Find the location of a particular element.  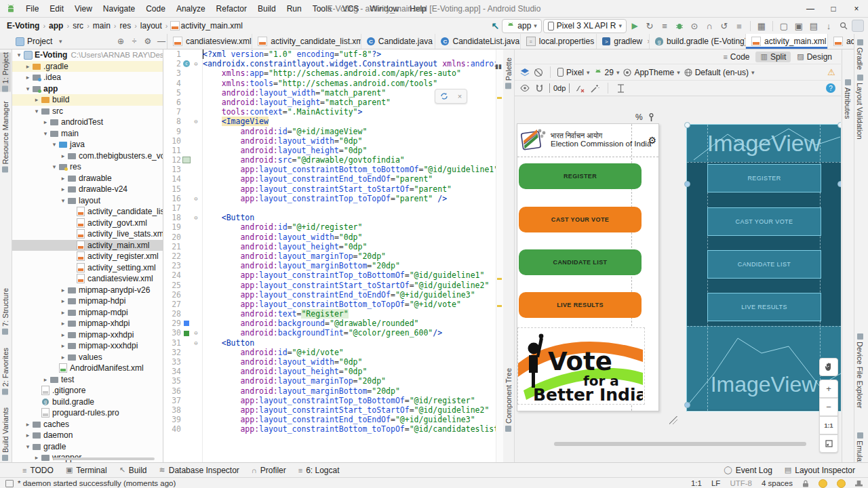

menu-run: Run is located at coordinates (294, 9).